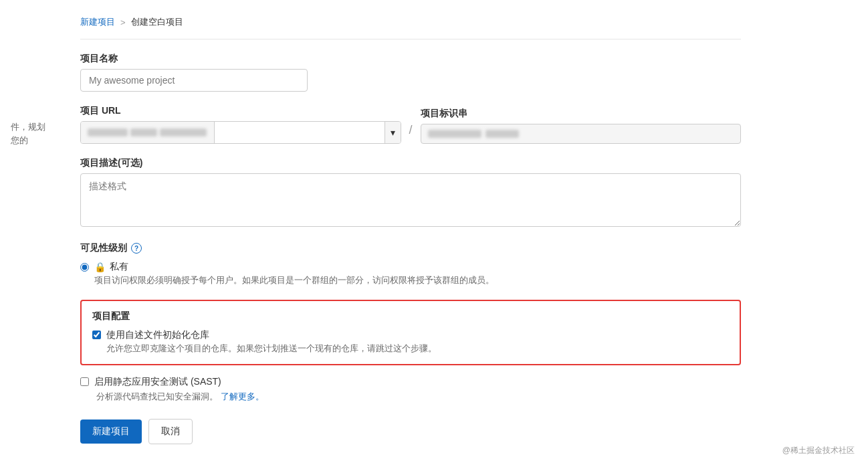 The width and height of the screenshot is (868, 467). I want to click on project-description-label: 项目描述(可选), so click(411, 163).